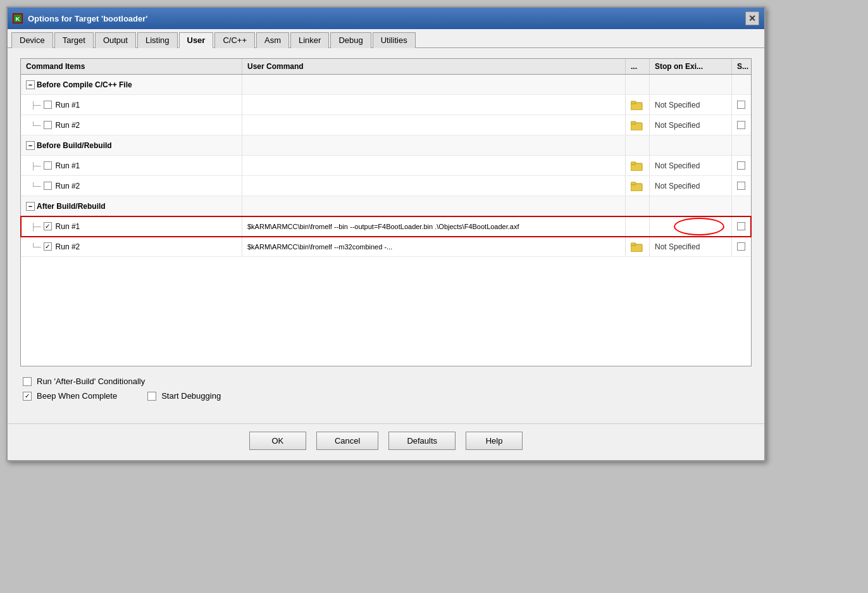 The height and width of the screenshot is (593, 868). Describe the element at coordinates (741, 66) in the screenshot. I see `col-header-s: S...` at that location.